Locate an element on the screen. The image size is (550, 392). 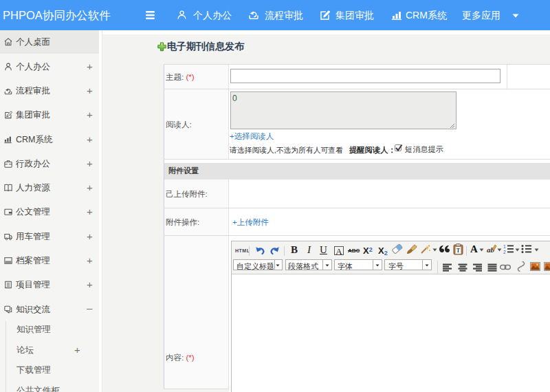
svg-text: 1 is located at coordinates (505, 246).